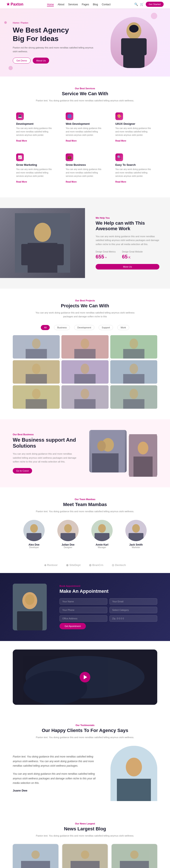 This screenshot has width=170, height=868. What do you see at coordinates (71, 182) in the screenshot?
I see `service-read-more-4: Read More` at bounding box center [71, 182].